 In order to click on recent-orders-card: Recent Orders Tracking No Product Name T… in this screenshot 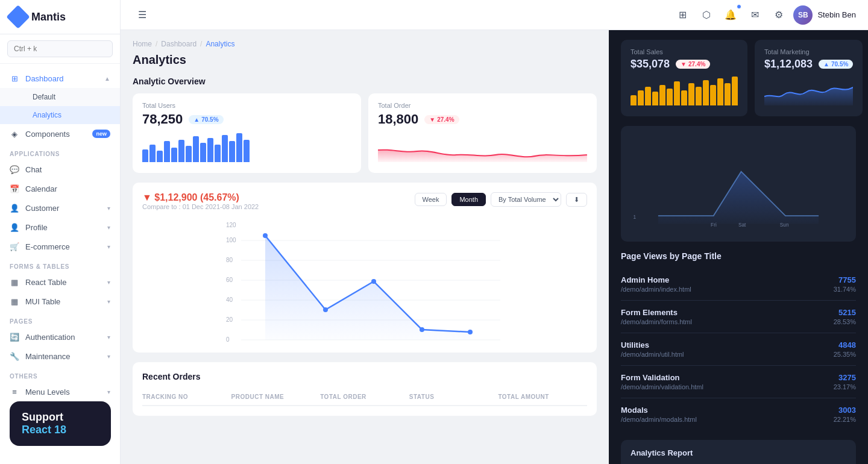, I will do `click(365, 389)`.